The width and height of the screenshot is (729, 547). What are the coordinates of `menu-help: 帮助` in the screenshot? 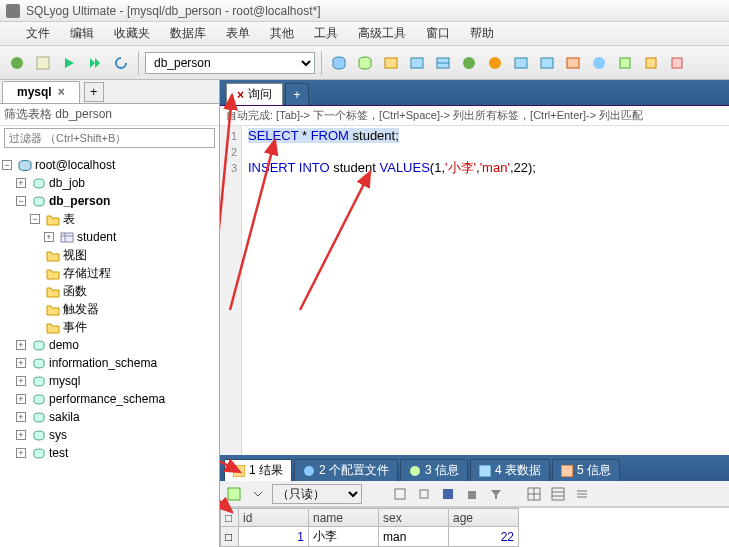 It's located at (482, 34).